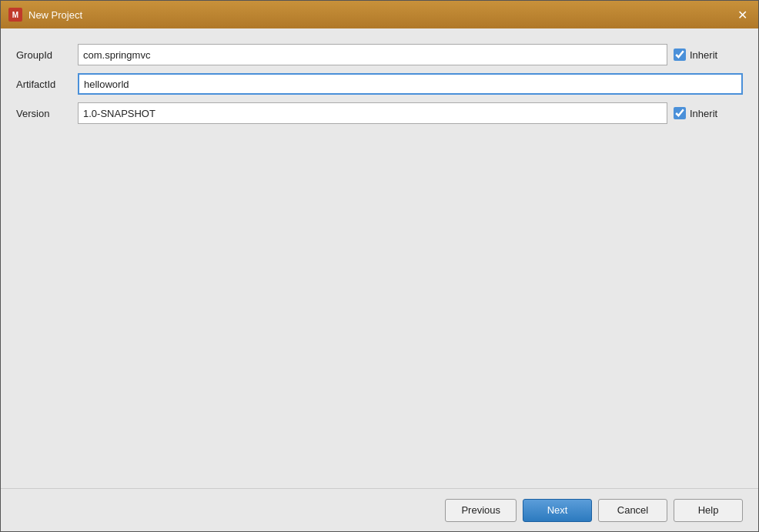 The height and width of the screenshot is (532, 759). What do you see at coordinates (680, 113) in the screenshot?
I see `version-inherit-checkbox` at bounding box center [680, 113].